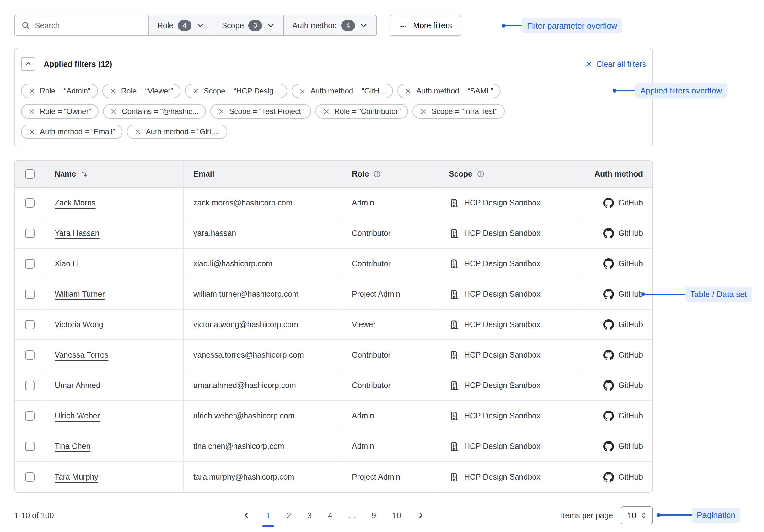 The image size is (764, 532). I want to click on more-filters-button: More filters, so click(426, 25).